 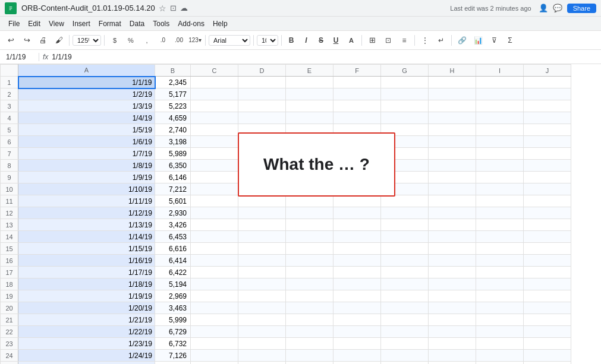 What do you see at coordinates (262, 83) in the screenshot?
I see `cell-d1` at bounding box center [262, 83].